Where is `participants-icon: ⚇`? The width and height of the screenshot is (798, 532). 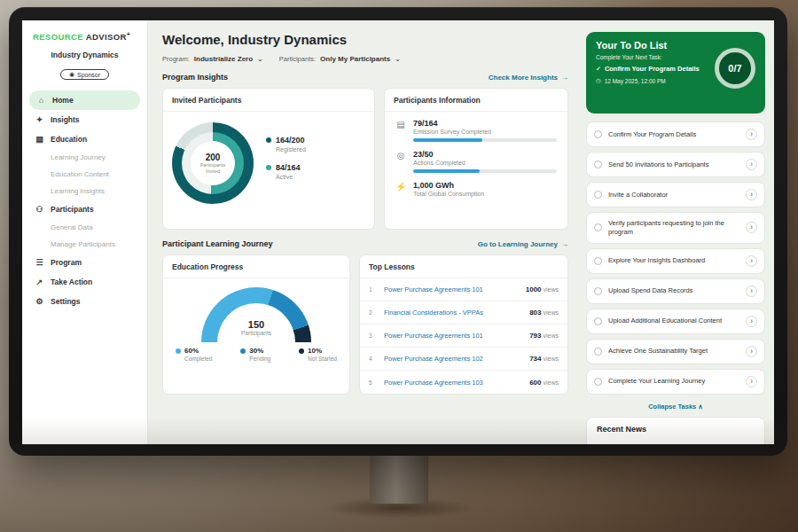 participants-icon: ⚇ is located at coordinates (39, 209).